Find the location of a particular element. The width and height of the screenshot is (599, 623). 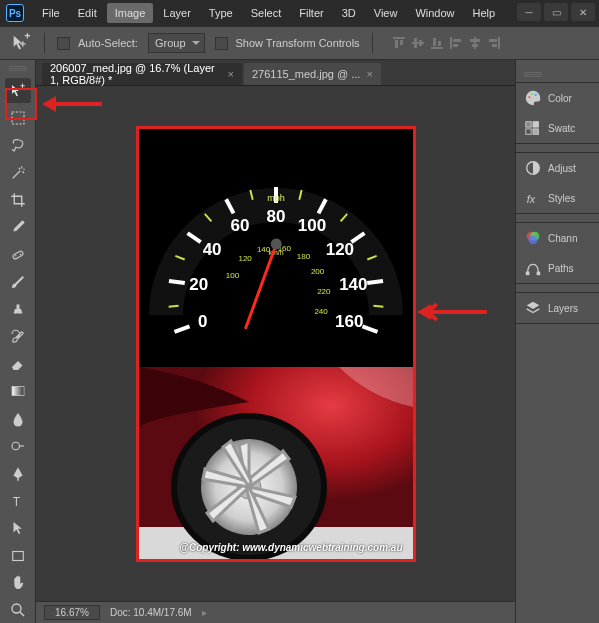

panel-color: Color is located at coordinates (558, 98).